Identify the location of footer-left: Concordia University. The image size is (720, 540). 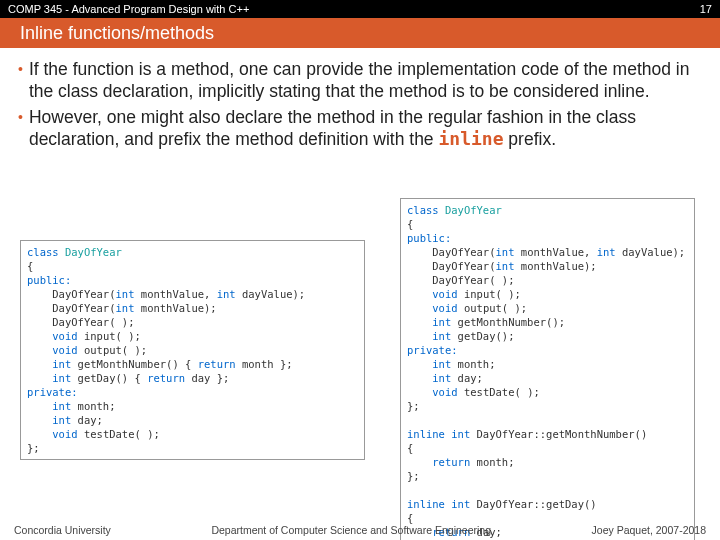
(62, 530).